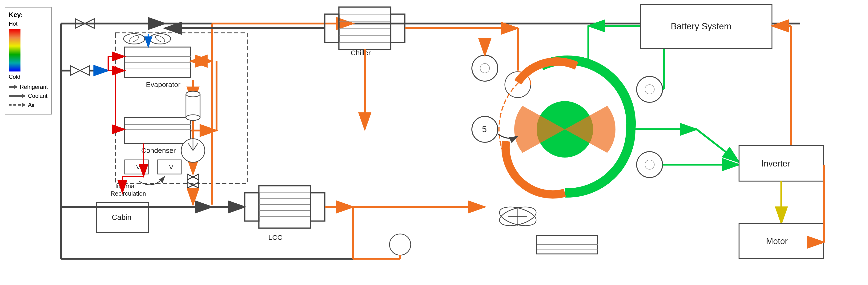 Image resolution: width=868 pixels, height=285 pixels. Describe the element at coordinates (275, 238) in the screenshot. I see `svg-text: LCC` at that location.